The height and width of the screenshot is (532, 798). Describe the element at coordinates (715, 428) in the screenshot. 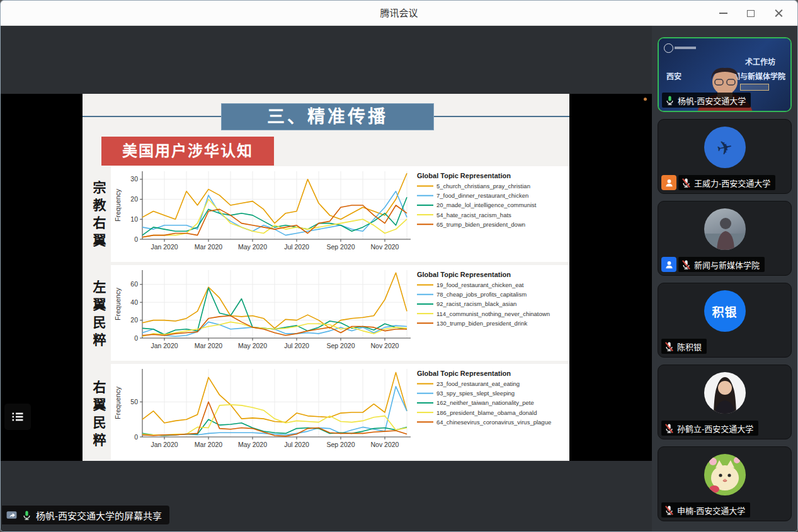

I see `participant-name: 孙鹤立-西安交通大学` at that location.